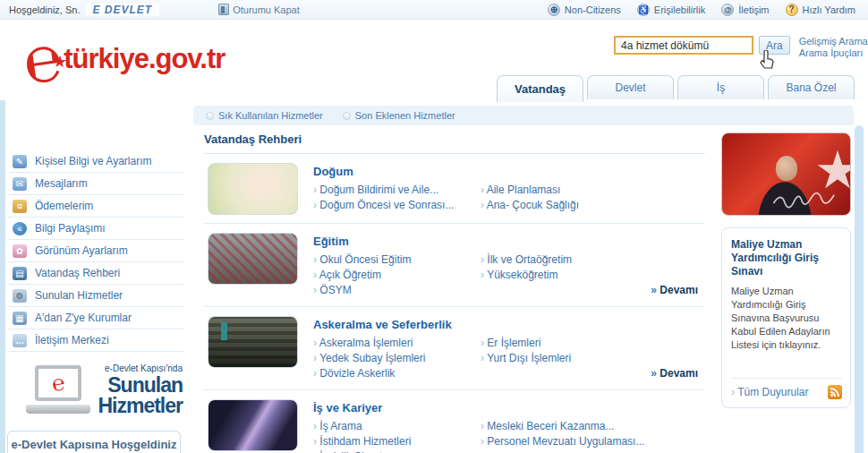 This screenshot has height=453, width=868. What do you see at coordinates (509, 172) in the screenshot?
I see `section-title: Doğum` at bounding box center [509, 172].